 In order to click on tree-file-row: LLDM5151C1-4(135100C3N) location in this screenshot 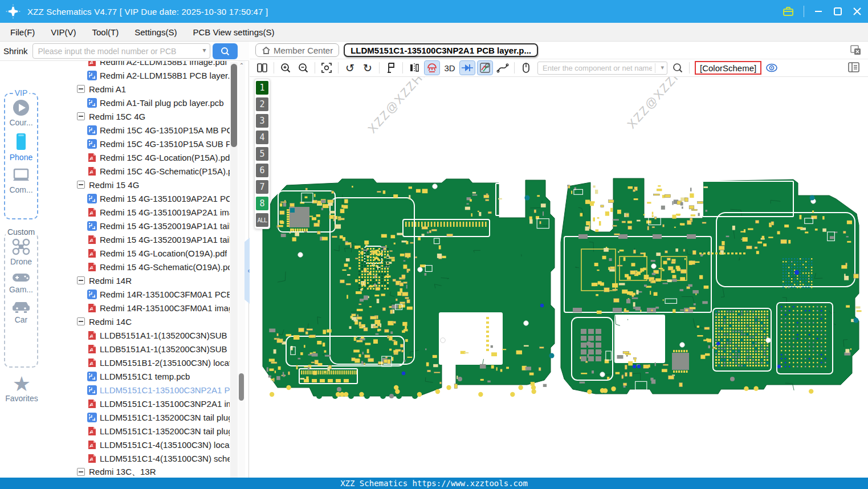, I will do `click(137, 445)`.